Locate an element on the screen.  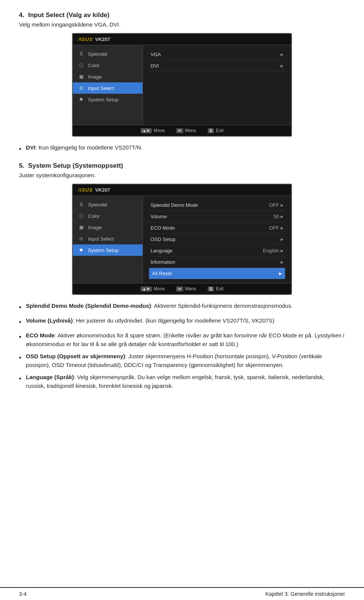
osd2-footer-menu: ↵ Menu is located at coordinates (187, 289).